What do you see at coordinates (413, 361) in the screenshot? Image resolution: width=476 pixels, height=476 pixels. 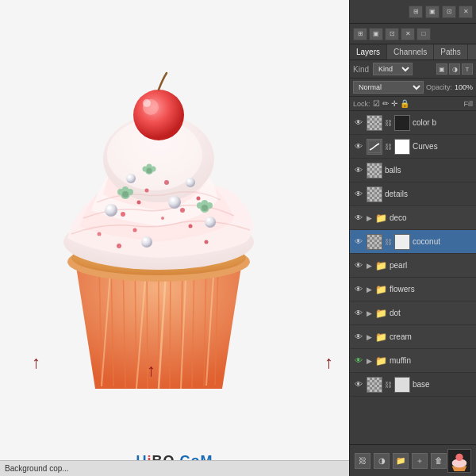 I see `layer-muffin: 👁 ▶ 📁 muffin` at bounding box center [413, 361].